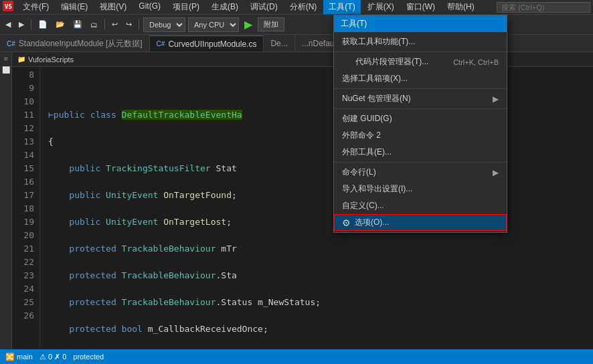 This screenshot has height=364, width=593. What do you see at coordinates (139, 25) in the screenshot?
I see `sep3` at bounding box center [139, 25].